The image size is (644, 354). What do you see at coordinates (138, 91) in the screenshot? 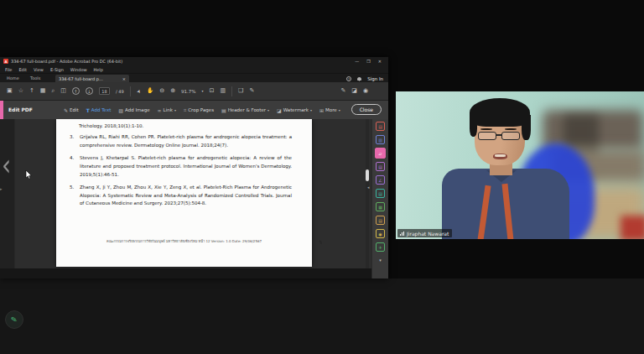
I see `select-tool-icon: ➤` at bounding box center [138, 91].